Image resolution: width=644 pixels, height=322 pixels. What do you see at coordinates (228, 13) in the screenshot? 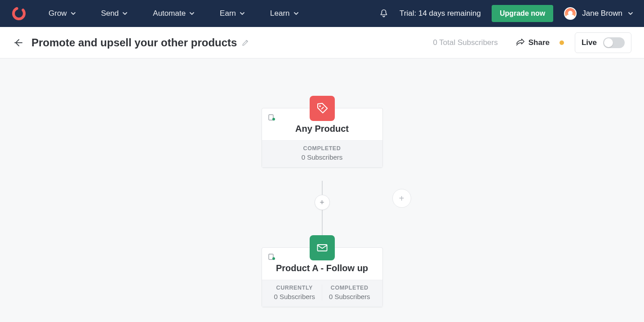
I see `nav-label: Earn` at bounding box center [228, 13].